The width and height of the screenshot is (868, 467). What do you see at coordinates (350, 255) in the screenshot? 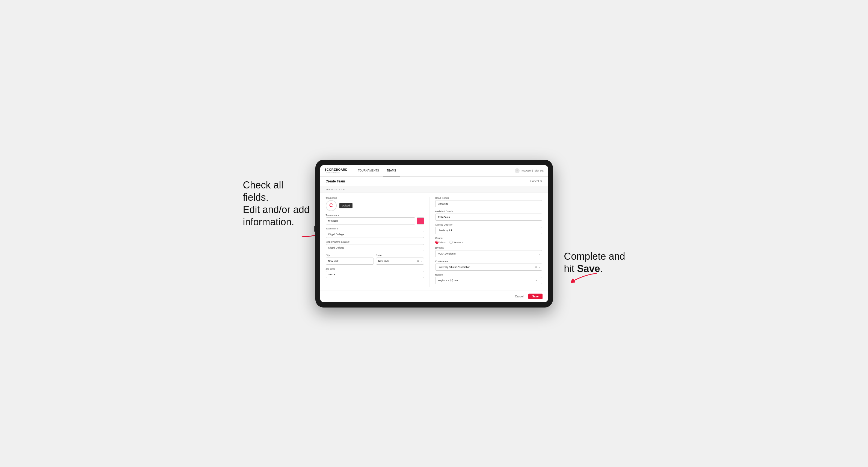
I see `city-label: City` at bounding box center [350, 255].